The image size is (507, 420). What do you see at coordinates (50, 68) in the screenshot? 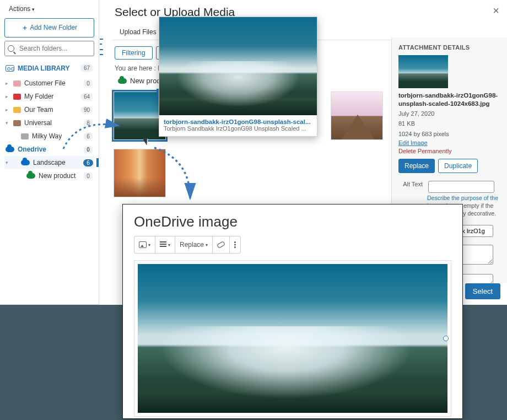
I see `media-library-root: MEDIA LIBRARY 67` at bounding box center [50, 68].